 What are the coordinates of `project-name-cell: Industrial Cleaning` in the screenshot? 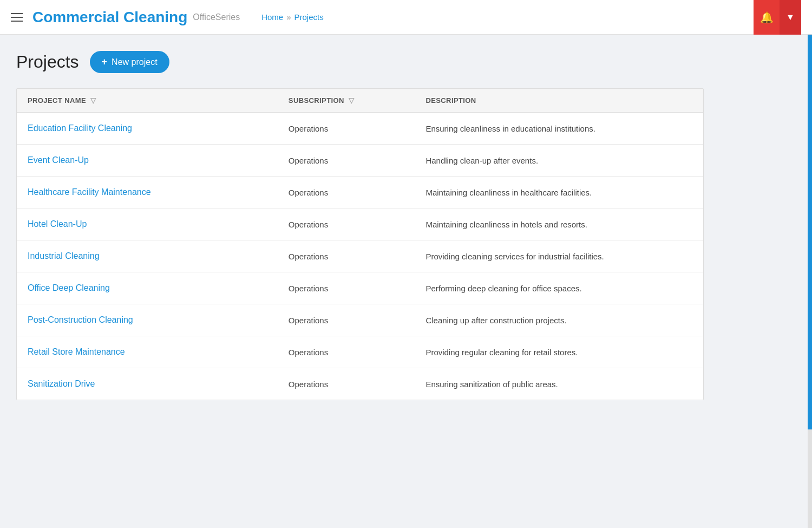 It's located at (147, 257).